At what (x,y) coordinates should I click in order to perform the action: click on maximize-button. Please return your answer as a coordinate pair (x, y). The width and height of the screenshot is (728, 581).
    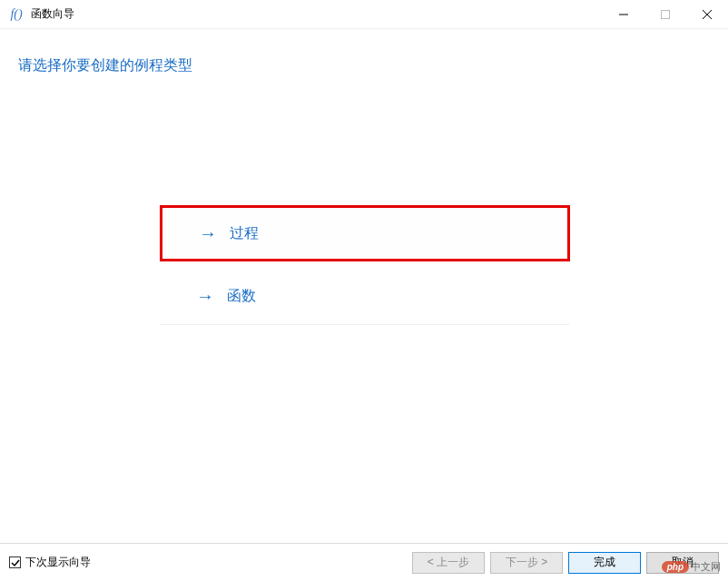
    Looking at the image, I should click on (665, 15).